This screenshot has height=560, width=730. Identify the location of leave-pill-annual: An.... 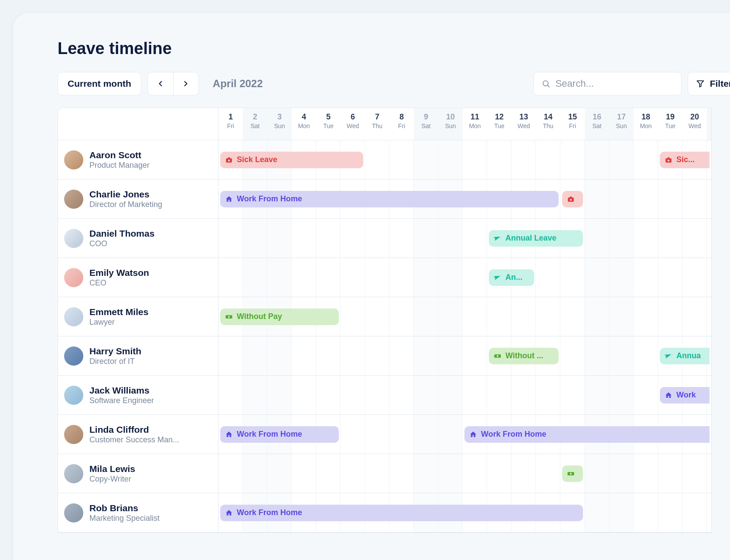
(512, 278).